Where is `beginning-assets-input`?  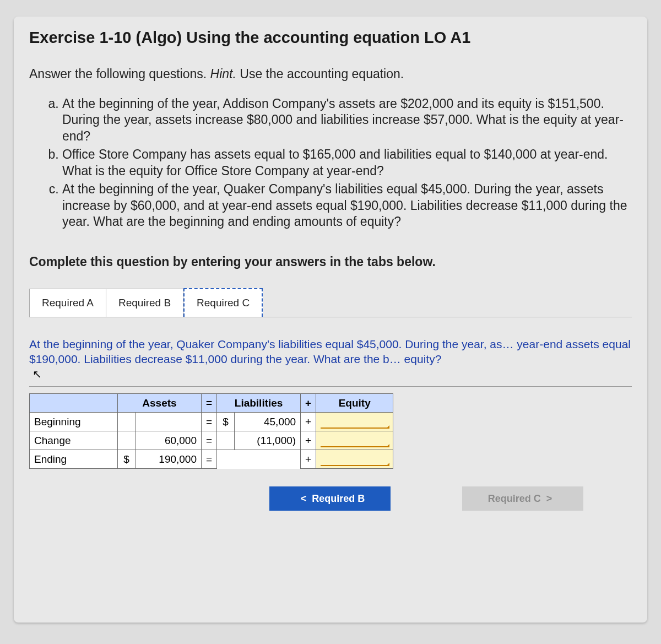
beginning-assets-input is located at coordinates (169, 422).